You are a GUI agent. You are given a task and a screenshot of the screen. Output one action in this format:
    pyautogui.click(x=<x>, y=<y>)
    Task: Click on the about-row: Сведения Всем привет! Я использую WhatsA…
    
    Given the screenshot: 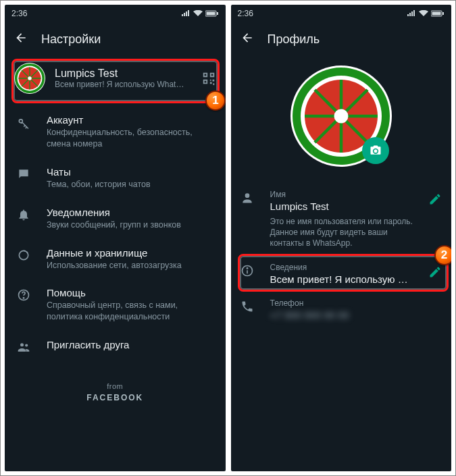 What is the action you would take?
    pyautogui.click(x=342, y=274)
    